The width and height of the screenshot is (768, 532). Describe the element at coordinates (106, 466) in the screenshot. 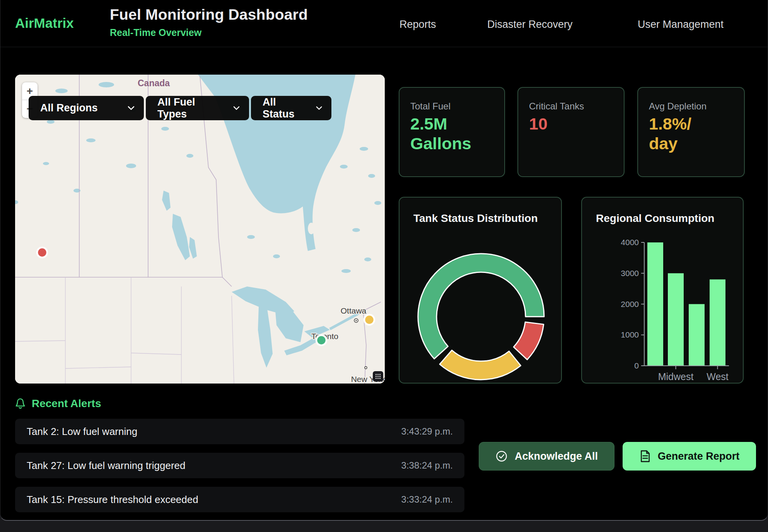

I see `alert-message: Tank 27: Low fuel warning triggered` at that location.